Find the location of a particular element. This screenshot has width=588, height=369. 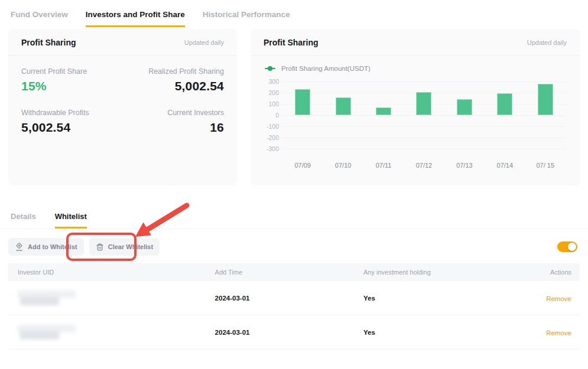

stat-value: 15% is located at coordinates (72, 86).